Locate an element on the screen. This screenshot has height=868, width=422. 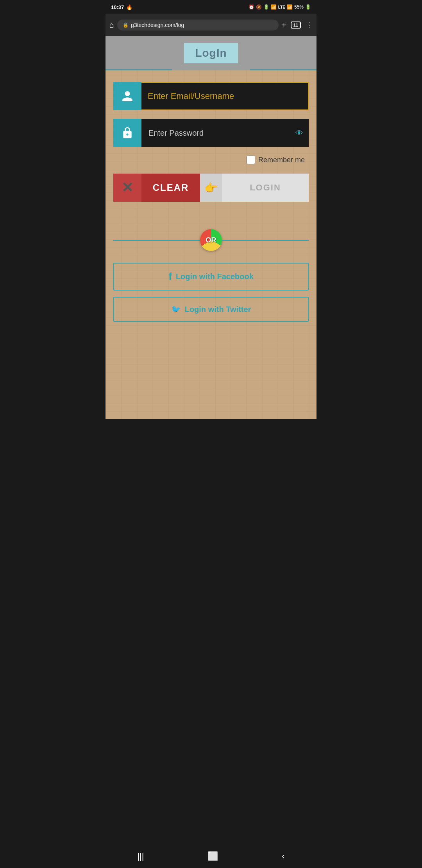
password-input is located at coordinates (216, 133).